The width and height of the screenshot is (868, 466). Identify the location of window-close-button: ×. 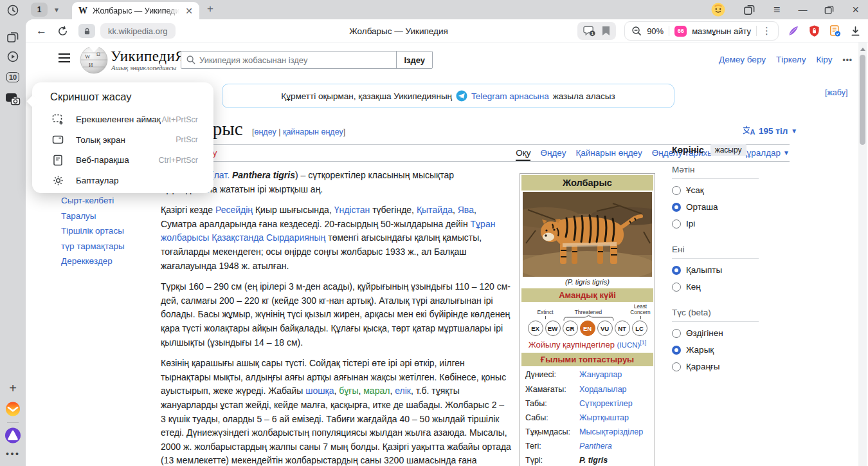
(855, 10).